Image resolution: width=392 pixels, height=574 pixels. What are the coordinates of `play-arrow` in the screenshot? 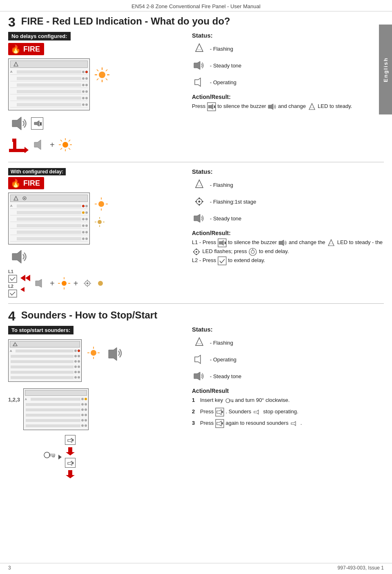 It's located at (60, 457).